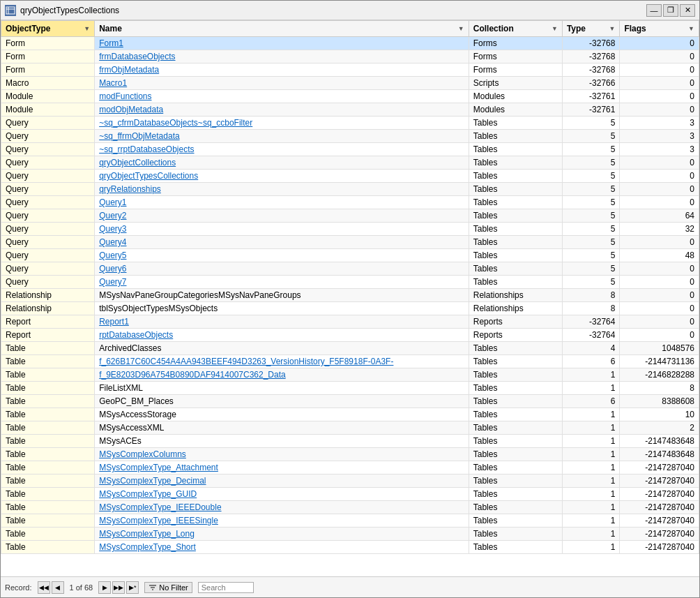 The image size is (700, 598). I want to click on name-link: Query5, so click(113, 255).